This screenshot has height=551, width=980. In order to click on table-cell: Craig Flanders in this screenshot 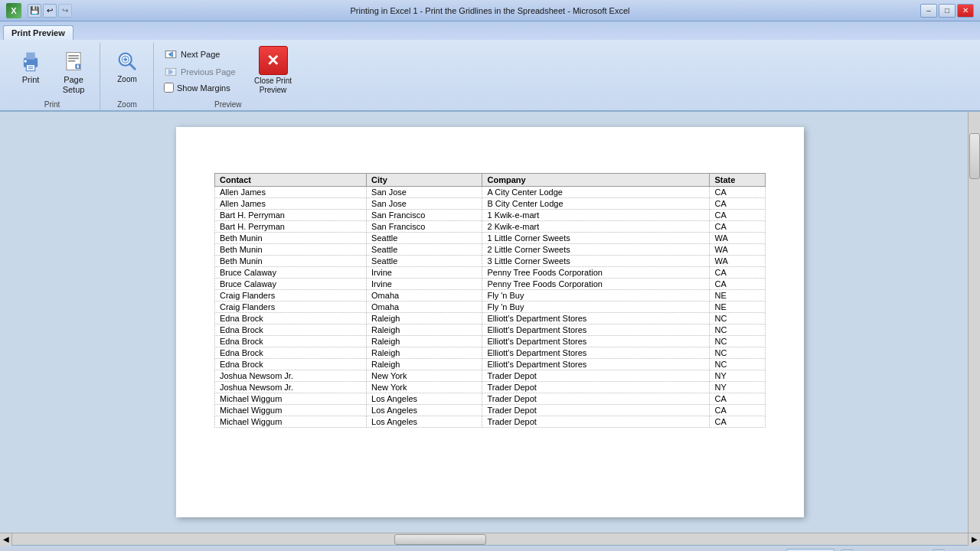, I will do `click(291, 295)`.